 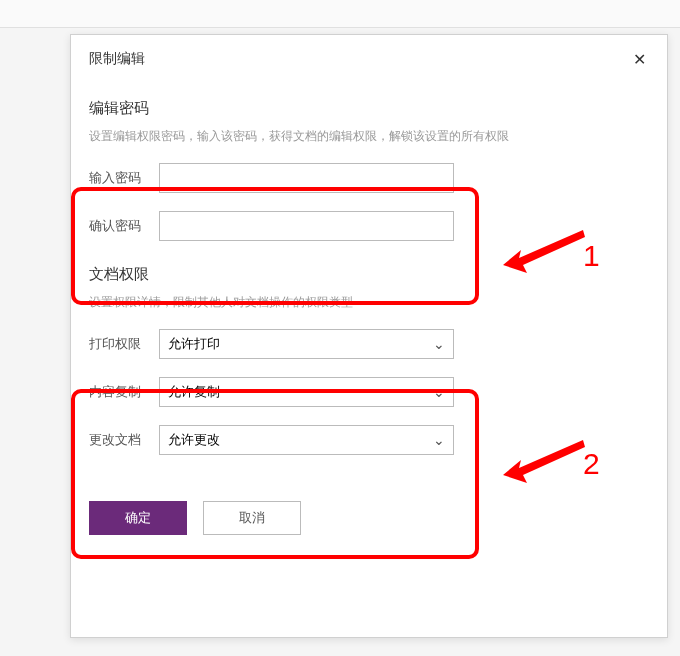 I want to click on topbar, so click(x=340, y=14).